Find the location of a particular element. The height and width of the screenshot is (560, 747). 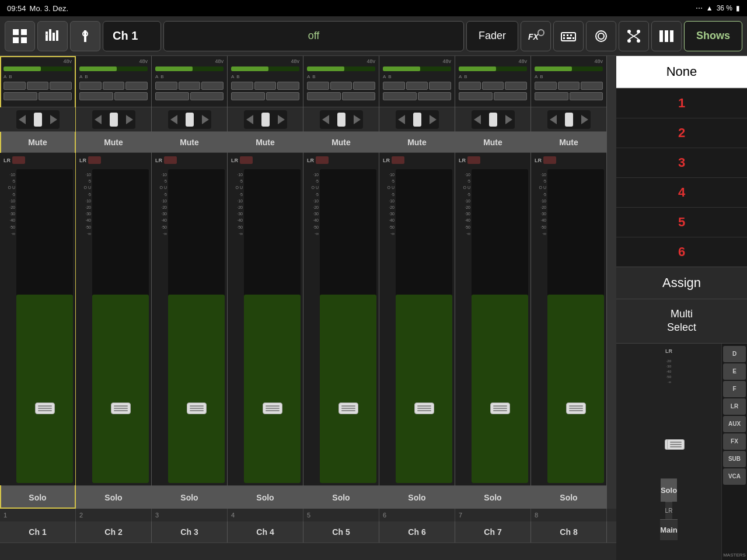

masters-label: MASTERS is located at coordinates (734, 554).